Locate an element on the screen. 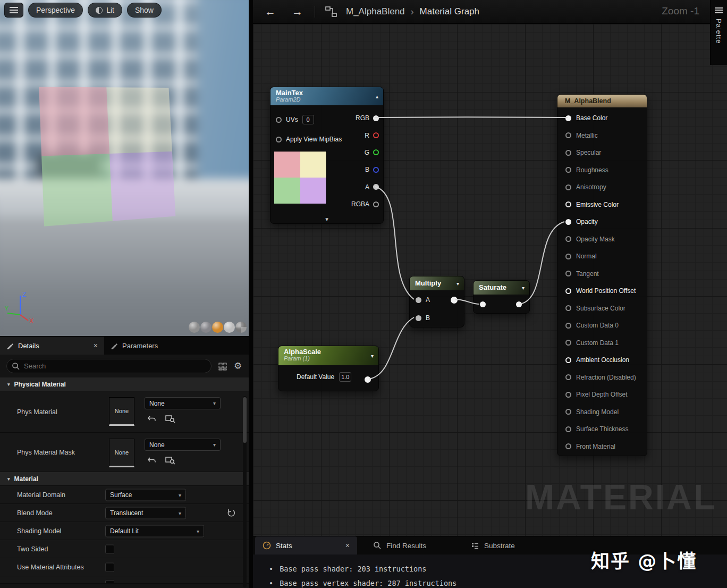  perspective-button: Perspective is located at coordinates (55, 10).